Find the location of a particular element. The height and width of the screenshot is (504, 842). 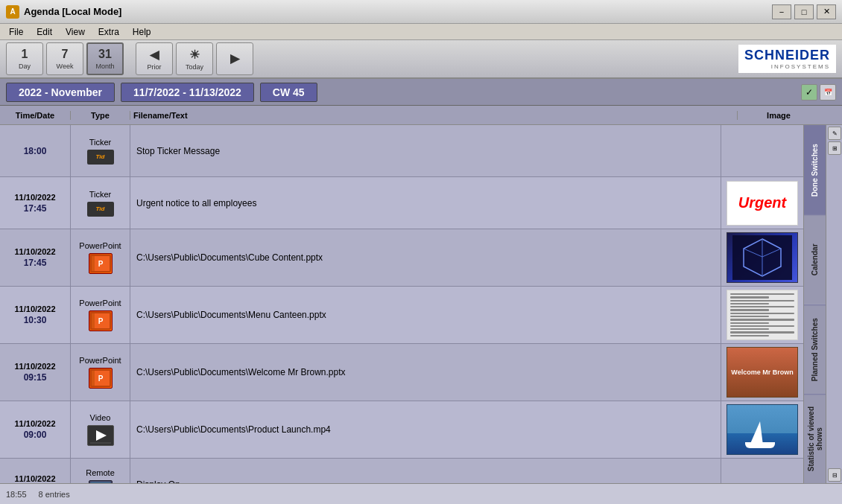

logo-area: SCHNEIDER INFOSYSTEMS is located at coordinates (787, 59).